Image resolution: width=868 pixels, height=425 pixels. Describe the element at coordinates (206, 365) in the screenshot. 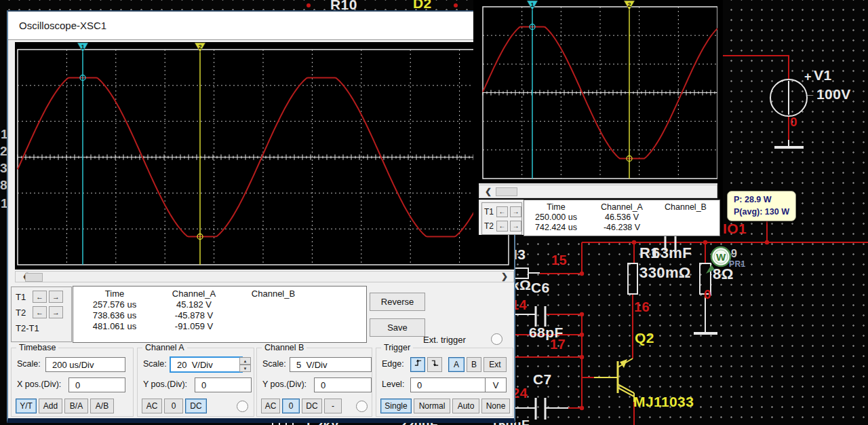

I see `channel-a-scale-field: 20 V/Div` at that location.